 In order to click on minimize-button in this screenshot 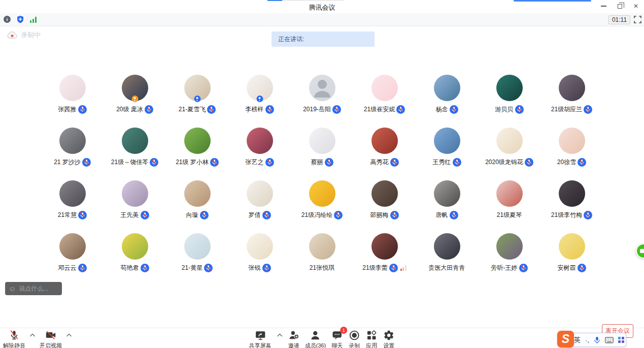, I will do `click(603, 6)`.